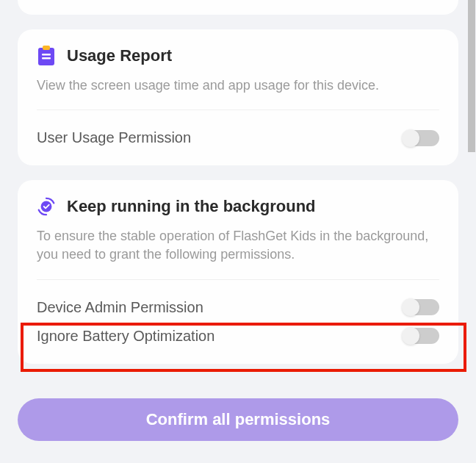  I want to click on toggle-user-usage, so click(421, 138).